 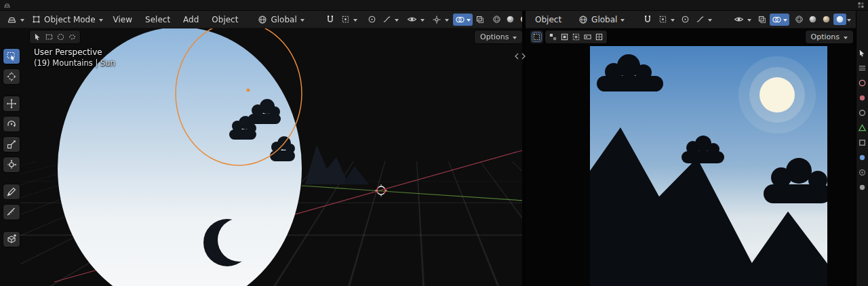 I want to click on area-resize-handle, so click(x=520, y=57).